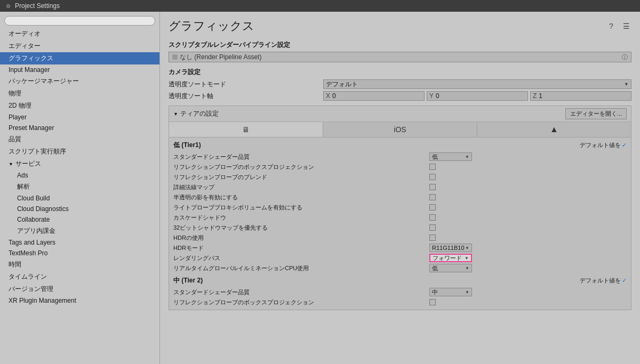 This screenshot has width=640, height=364. What do you see at coordinates (528, 228) in the screenshot?
I see `prop-control-shadow-32bit` at bounding box center [528, 228].